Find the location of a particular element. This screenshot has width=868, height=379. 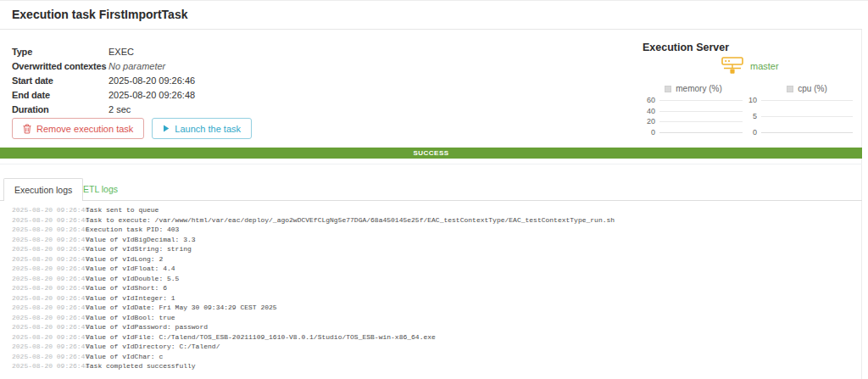

remove-button-label: Remove execution task is located at coordinates (85, 129).